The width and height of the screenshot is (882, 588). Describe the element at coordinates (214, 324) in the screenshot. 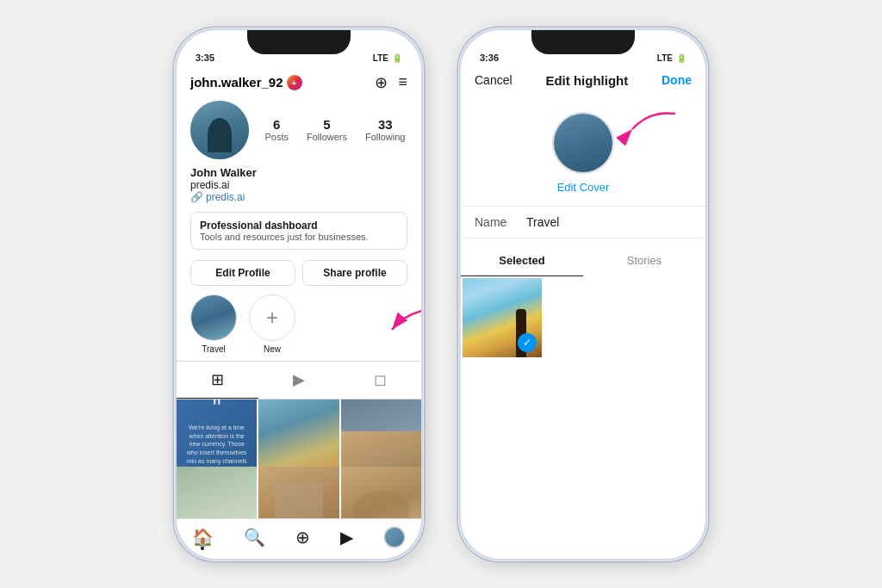

I see `highlight-travel: Travel` at that location.